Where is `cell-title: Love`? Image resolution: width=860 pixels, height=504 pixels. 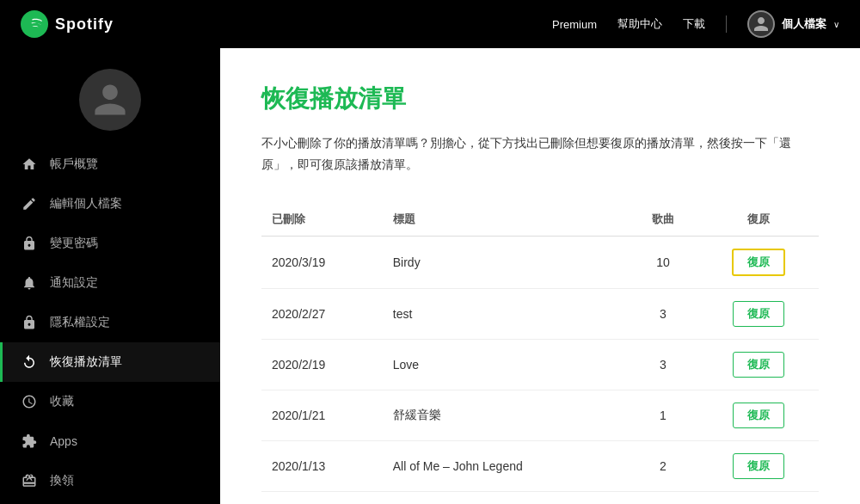 cell-title: Love is located at coordinates (506, 365).